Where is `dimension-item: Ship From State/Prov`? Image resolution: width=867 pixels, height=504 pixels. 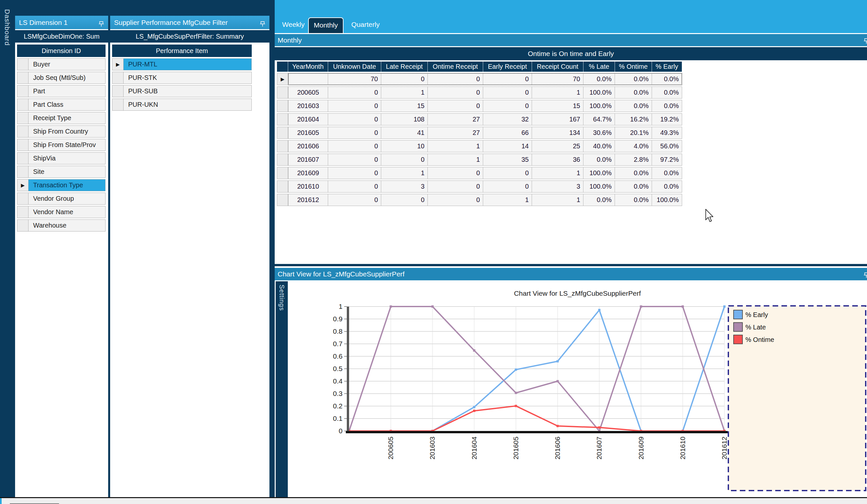
dimension-item: Ship From State/Prov is located at coordinates (61, 145).